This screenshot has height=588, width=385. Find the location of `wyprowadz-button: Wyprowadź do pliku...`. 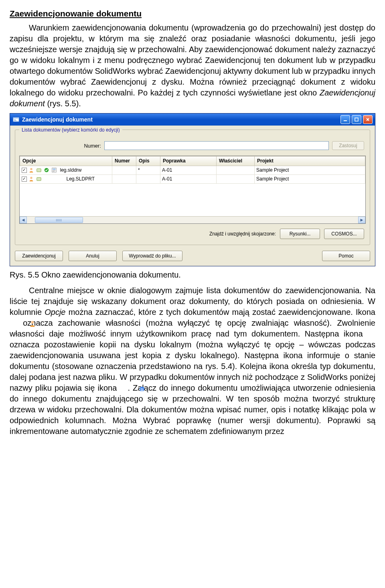

wyprowadz-button: Wyprowadź do pliku... is located at coordinates (152, 256).